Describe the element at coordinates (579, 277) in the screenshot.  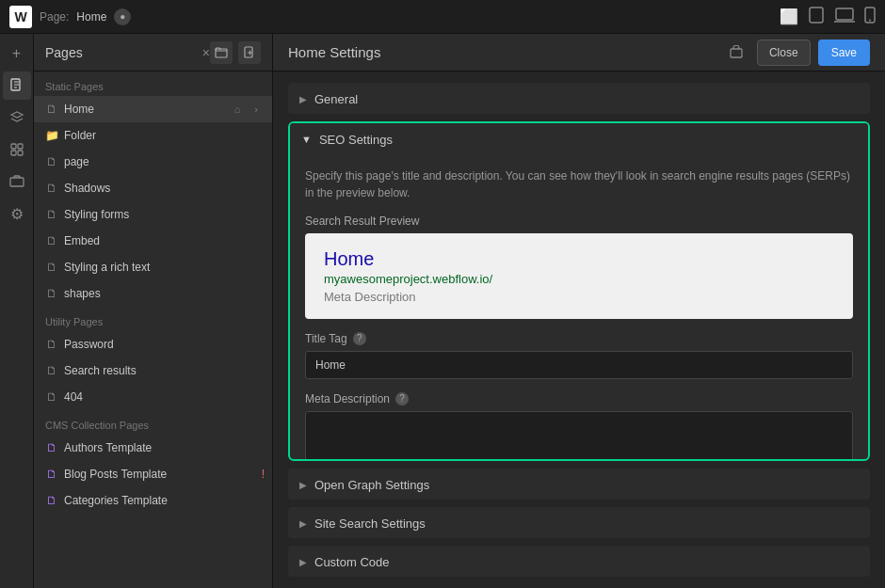
I see `search-result-preview: Home myawesomeproject.webflow.io/ Meta D…` at that location.